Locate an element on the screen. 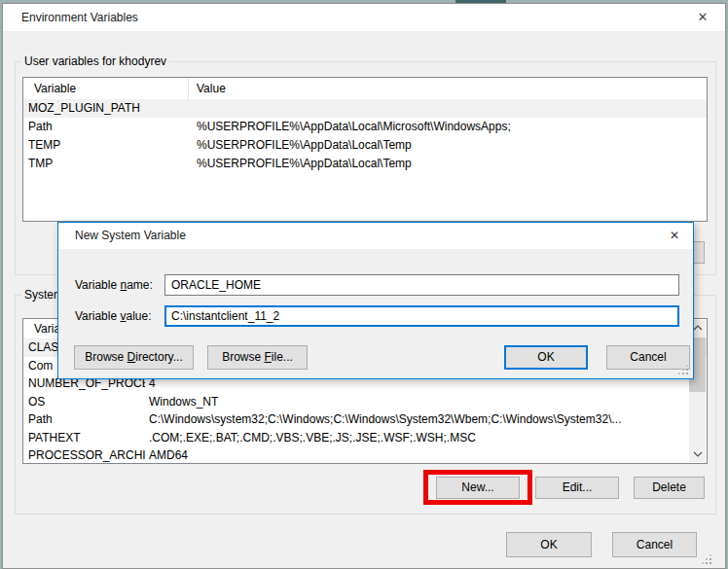 The height and width of the screenshot is (569, 728). system-delete-button: Delete is located at coordinates (670, 488).